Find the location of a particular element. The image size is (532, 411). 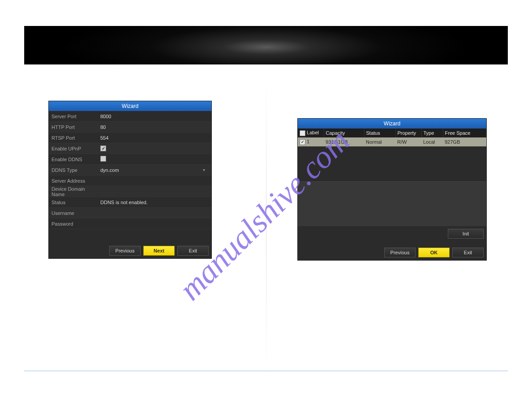

row-rtsp-port: RTSP Port 554 is located at coordinates (130, 138).